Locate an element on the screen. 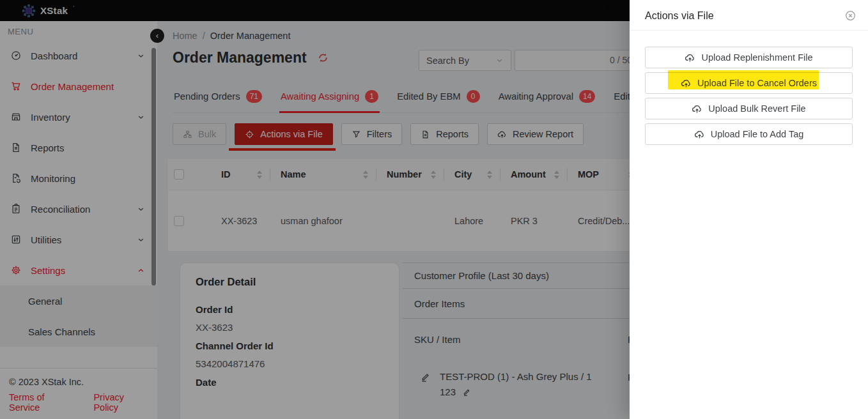  close-icon is located at coordinates (850, 15).